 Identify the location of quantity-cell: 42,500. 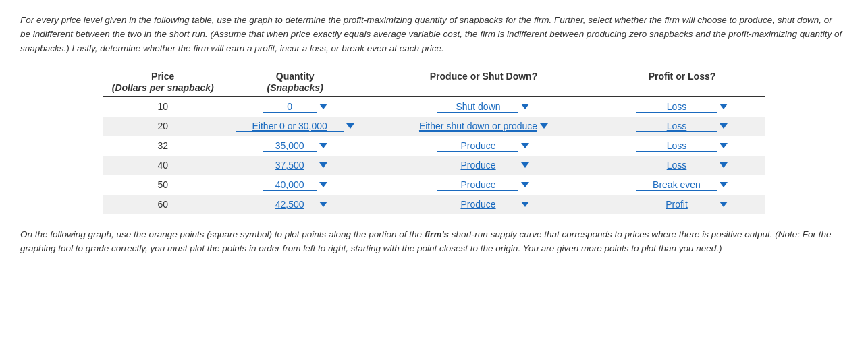
(295, 205).